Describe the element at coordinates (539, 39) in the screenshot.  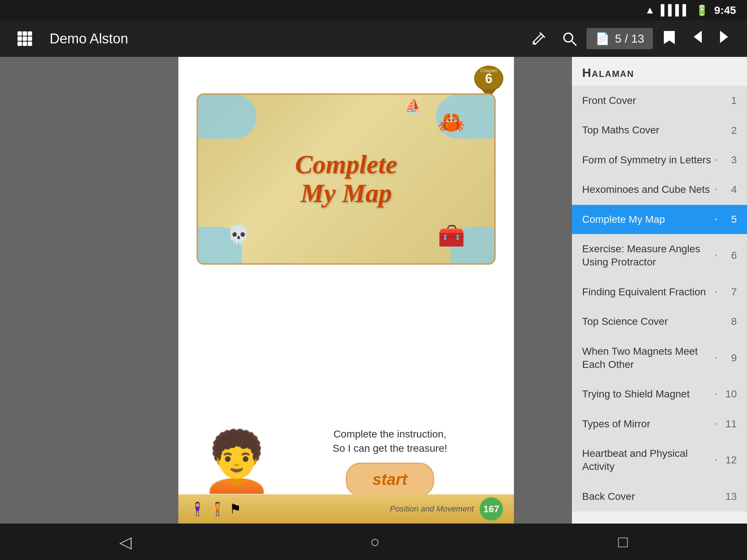
I see `edit-button` at that location.